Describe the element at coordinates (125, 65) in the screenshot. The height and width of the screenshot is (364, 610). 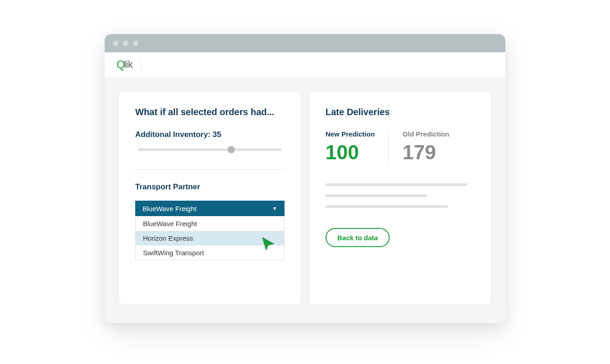
I see `qlik-logo: Qlik` at that location.